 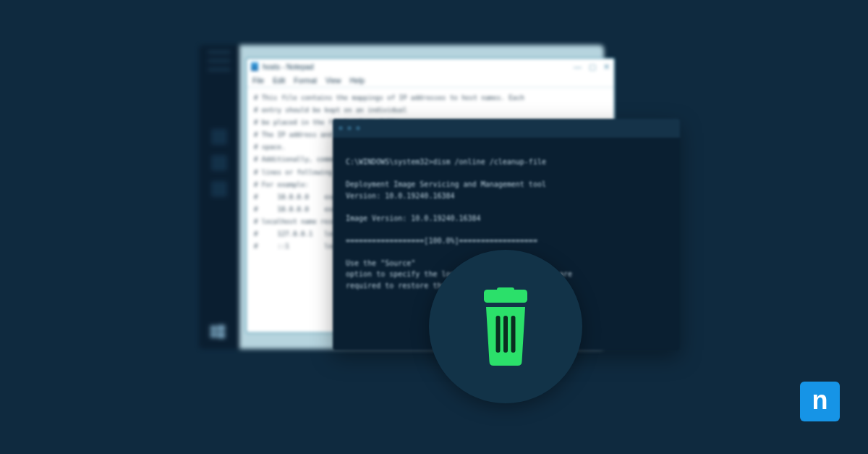 What do you see at coordinates (592, 67) in the screenshot?
I see `maximize-icon: ▢` at bounding box center [592, 67].